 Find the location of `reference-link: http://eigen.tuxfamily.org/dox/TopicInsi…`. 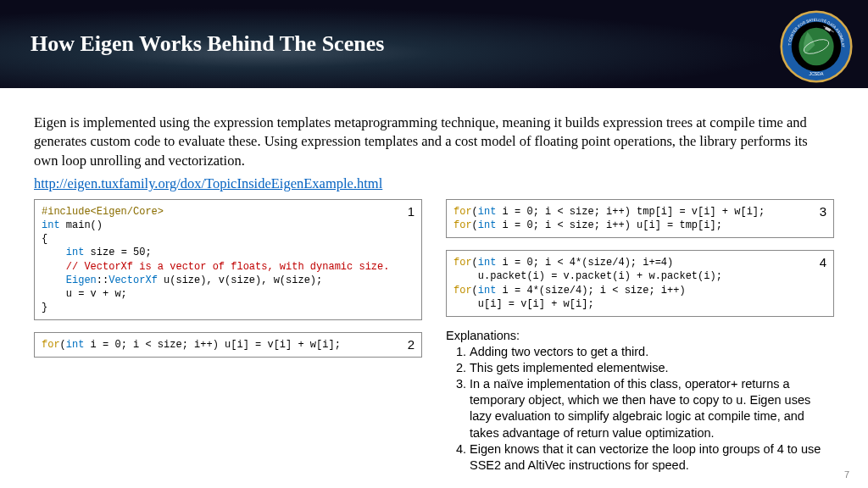

reference-link: http://eigen.tuxfamily.org/dox/TopicInsi… is located at coordinates (209, 184).